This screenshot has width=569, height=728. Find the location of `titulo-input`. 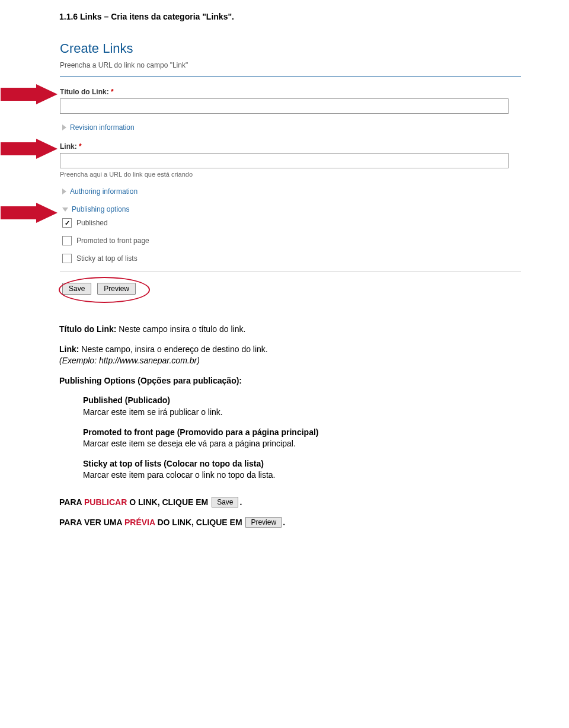

titulo-input is located at coordinates (284, 106).